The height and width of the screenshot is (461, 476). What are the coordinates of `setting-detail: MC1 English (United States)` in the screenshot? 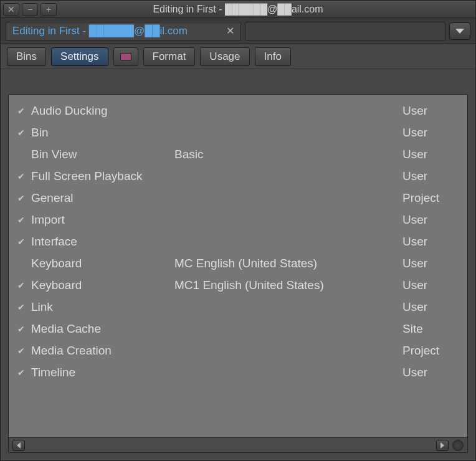 It's located at (288, 285).